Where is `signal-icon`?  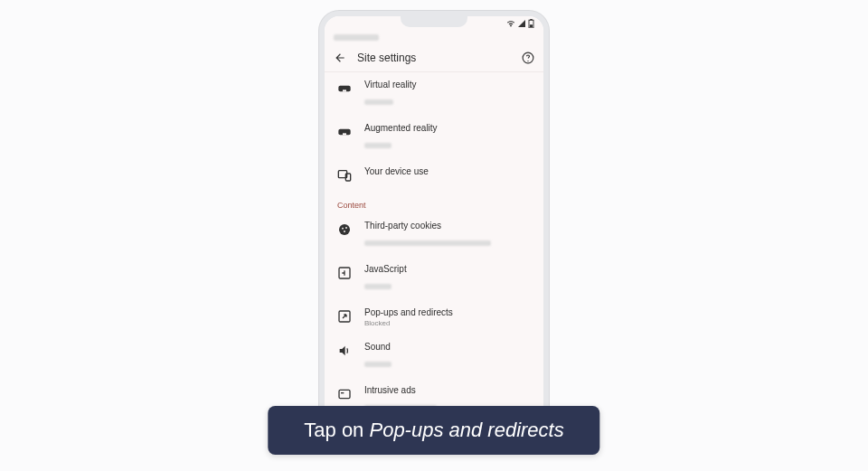
signal-icon is located at coordinates (522, 24).